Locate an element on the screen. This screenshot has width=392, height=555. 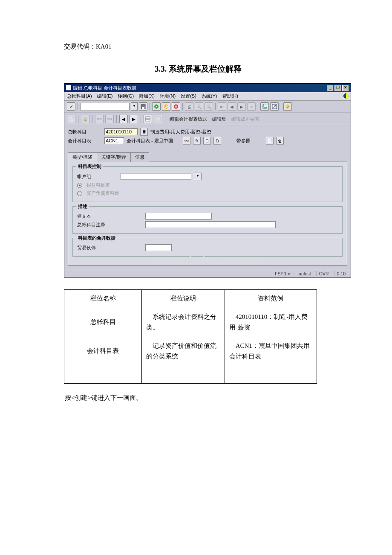
comment-input is located at coordinates (210, 225).